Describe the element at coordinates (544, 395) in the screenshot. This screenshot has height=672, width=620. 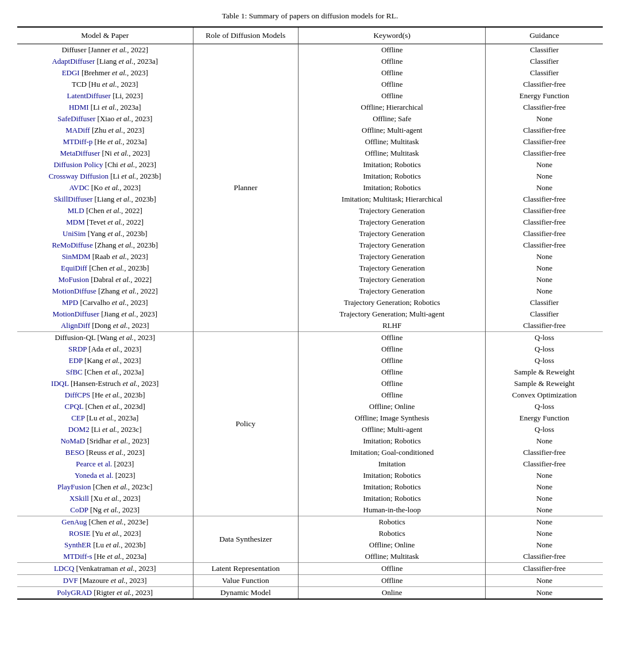
I see `table-row-guidance: Convex Optimization` at that location.